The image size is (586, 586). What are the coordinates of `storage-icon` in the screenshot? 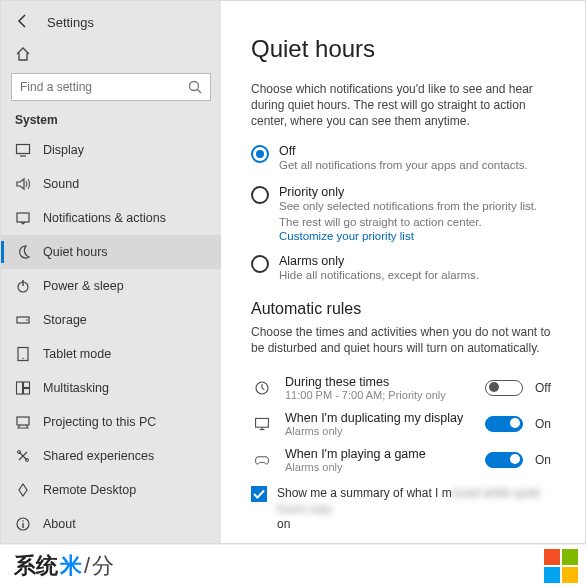 It's located at (23, 320).